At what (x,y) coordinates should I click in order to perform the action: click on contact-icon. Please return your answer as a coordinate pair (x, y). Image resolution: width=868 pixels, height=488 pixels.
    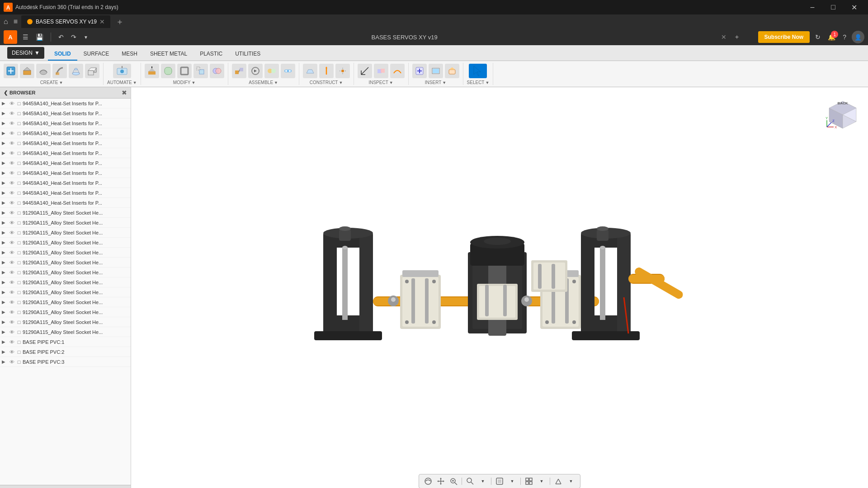
    Looking at the image, I should click on (272, 71).